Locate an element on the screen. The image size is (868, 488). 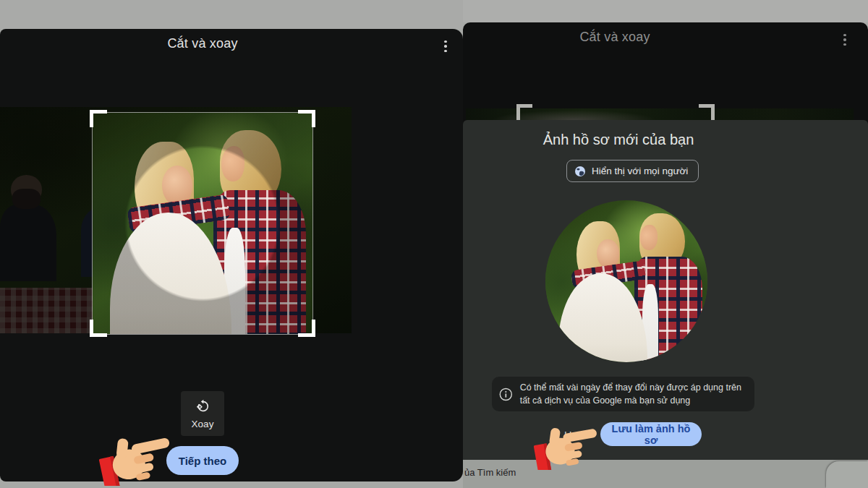
circle-crop-vignette is located at coordinates (203, 223).